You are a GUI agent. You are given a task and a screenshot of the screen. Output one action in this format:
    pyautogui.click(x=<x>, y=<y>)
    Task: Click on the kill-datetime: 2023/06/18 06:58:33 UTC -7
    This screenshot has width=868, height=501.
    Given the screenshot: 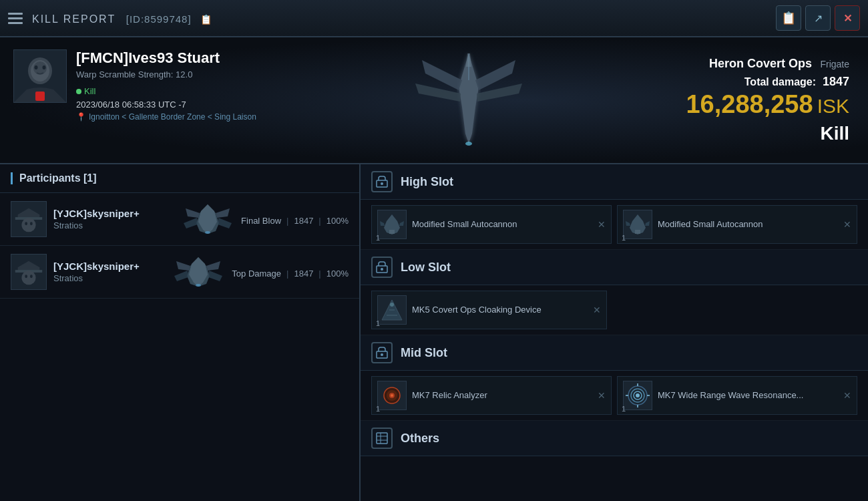 What is the action you would take?
    pyautogui.click(x=166, y=104)
    